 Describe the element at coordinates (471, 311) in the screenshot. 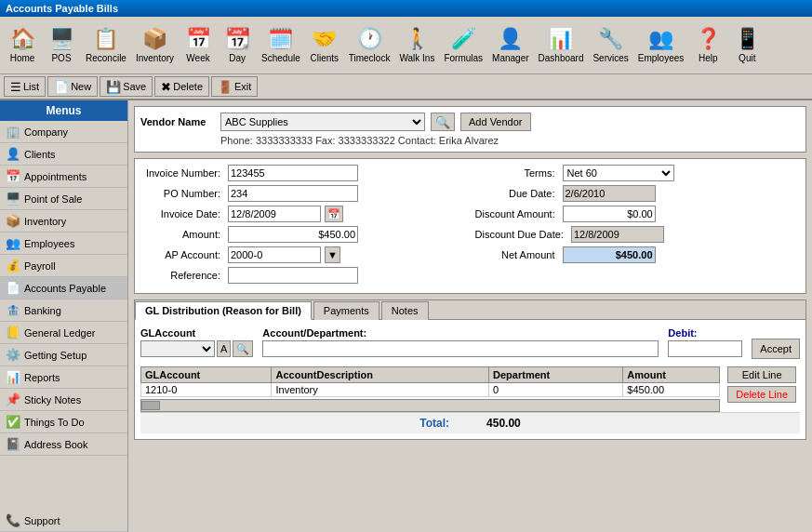

I see `tab-bar: GL Distribution (Reason for Bill) Paymen…` at that location.